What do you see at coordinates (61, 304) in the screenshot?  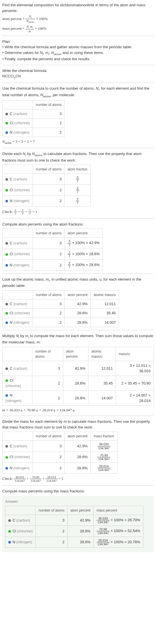 I see `table-row: C (carbon) 3 42.9% 12.011` at bounding box center [61, 304].